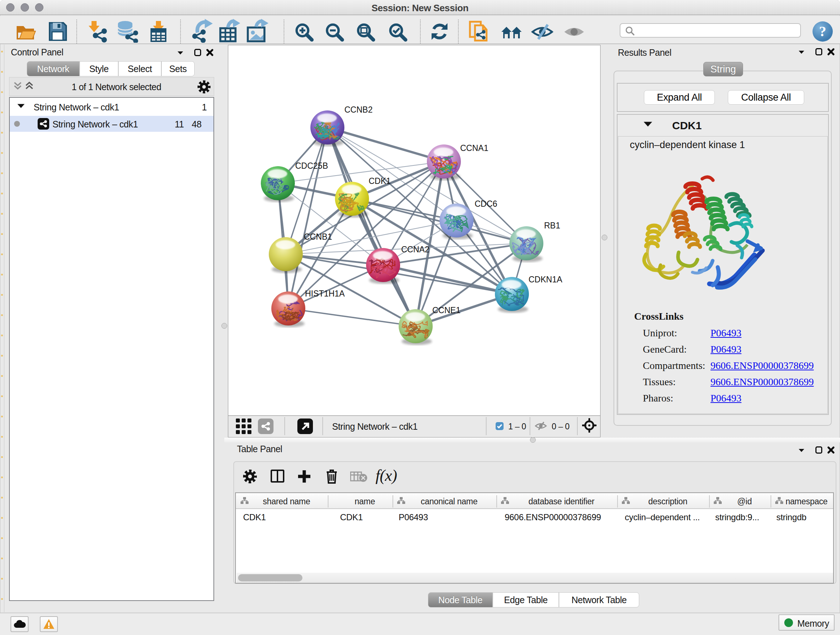  What do you see at coordinates (325, 293) in the screenshot?
I see `svg-text: HIST1H1A` at bounding box center [325, 293].